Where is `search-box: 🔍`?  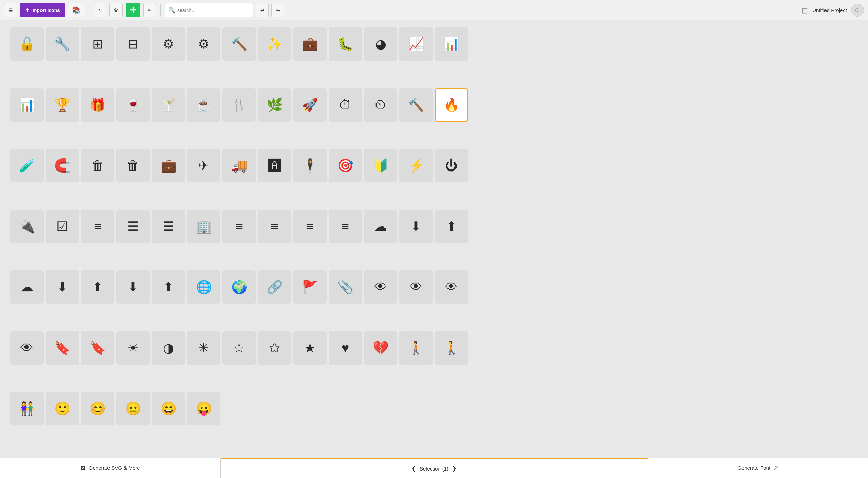
search-box: 🔍 is located at coordinates (209, 10).